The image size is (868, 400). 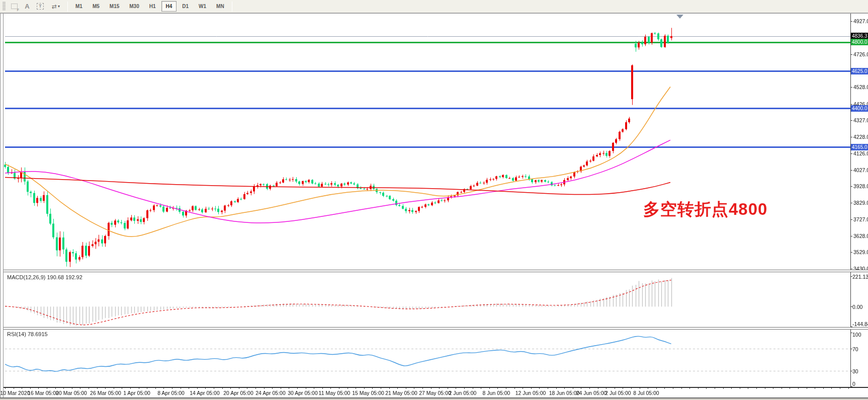 What do you see at coordinates (56, 7) in the screenshot?
I see `cursor-mode-icon: ⇄ ▾` at bounding box center [56, 7].